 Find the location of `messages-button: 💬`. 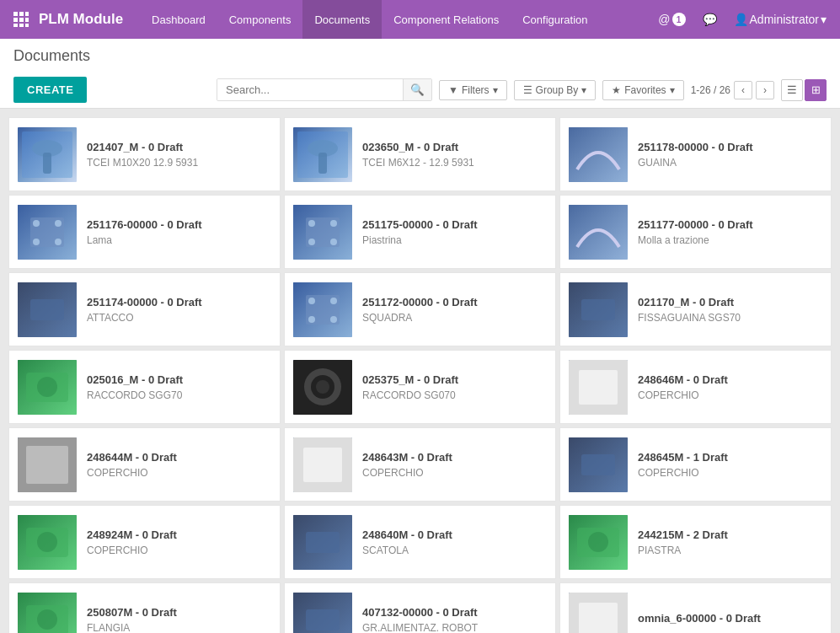

messages-button: 💬 is located at coordinates (709, 19).